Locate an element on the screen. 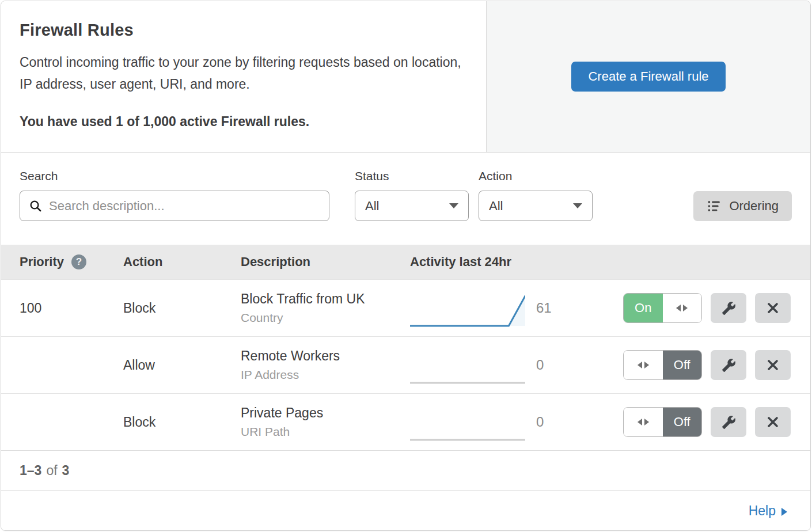 This screenshot has height=532, width=812. action-selected-value: All is located at coordinates (496, 206).